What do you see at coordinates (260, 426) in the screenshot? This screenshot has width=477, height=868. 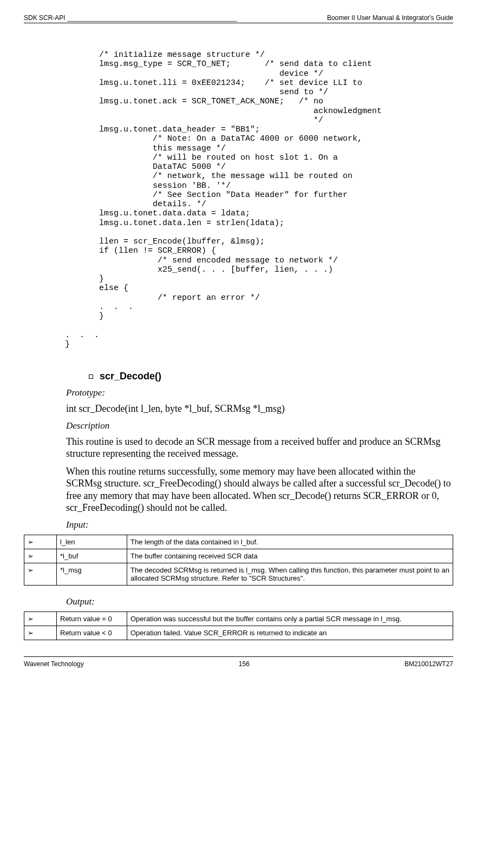 I see `description-label: Description` at bounding box center [260, 426].